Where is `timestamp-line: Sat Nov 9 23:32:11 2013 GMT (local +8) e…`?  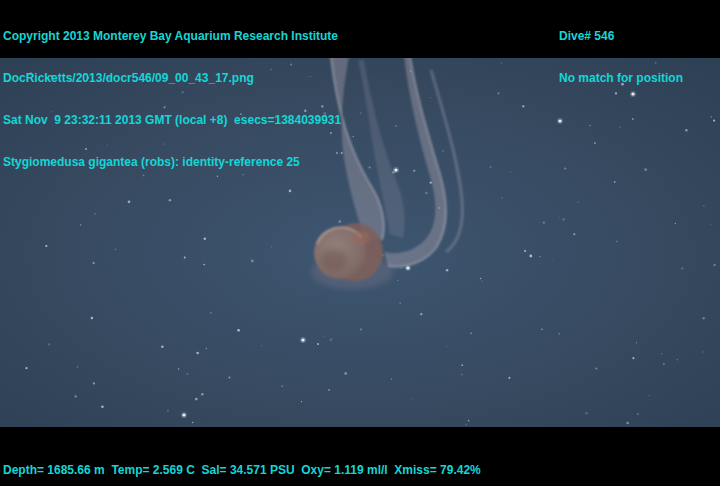 timestamp-line: Sat Nov 9 23:32:11 2013 GMT (local +8) e… is located at coordinates (172, 120).